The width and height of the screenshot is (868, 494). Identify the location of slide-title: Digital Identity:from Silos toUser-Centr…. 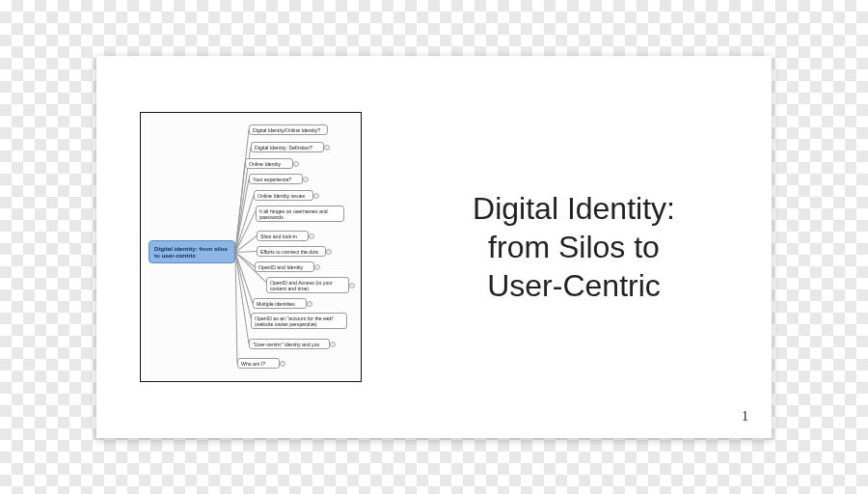
(574, 247).